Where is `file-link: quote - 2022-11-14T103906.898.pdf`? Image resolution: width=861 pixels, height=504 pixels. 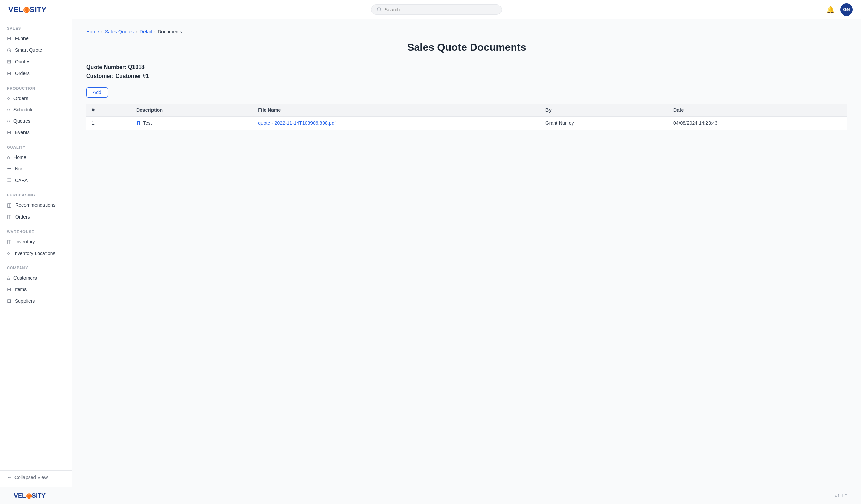
file-link: quote - 2022-11-14T103906.898.pdf is located at coordinates (297, 123).